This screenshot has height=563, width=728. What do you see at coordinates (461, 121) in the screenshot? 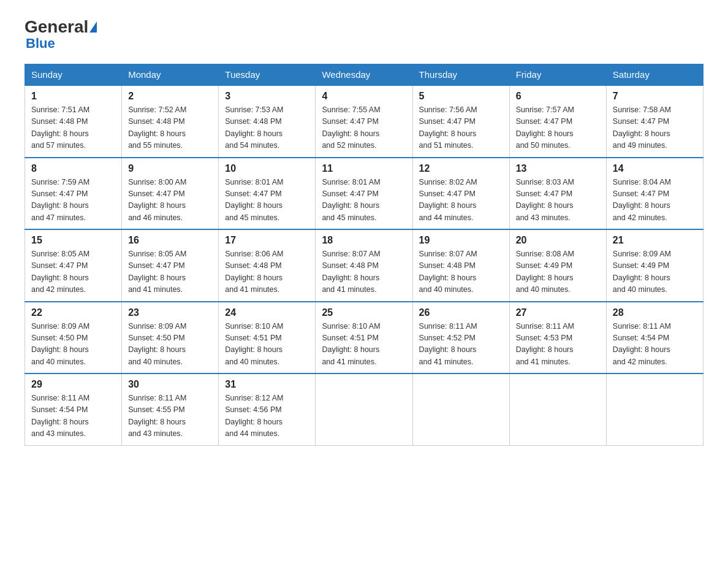
I see `calendar-cell: 5 Sunrise: 7:56 AMSunset: 4:47 PMDayligh…` at bounding box center [461, 121].